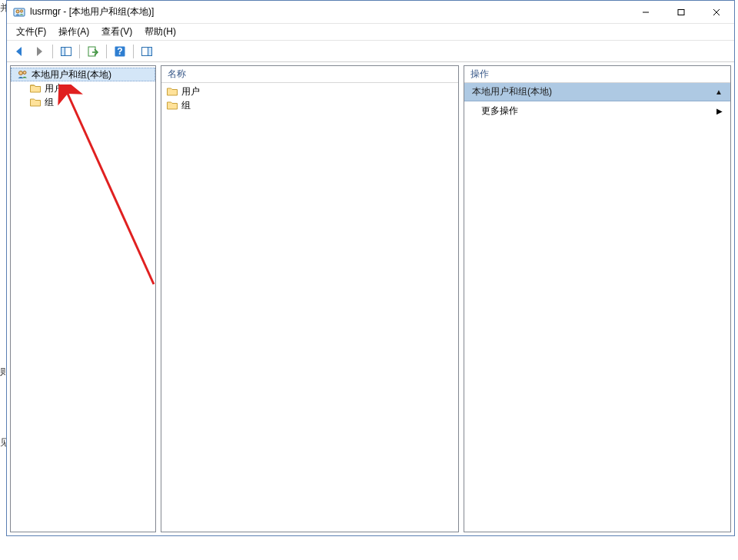 Image resolution: width=738 pixels, height=560 pixels. What do you see at coordinates (371, 32) in the screenshot?
I see `menu-bar: 文件(F) 操作(A) 查看(V) 帮助(H)` at bounding box center [371, 32].